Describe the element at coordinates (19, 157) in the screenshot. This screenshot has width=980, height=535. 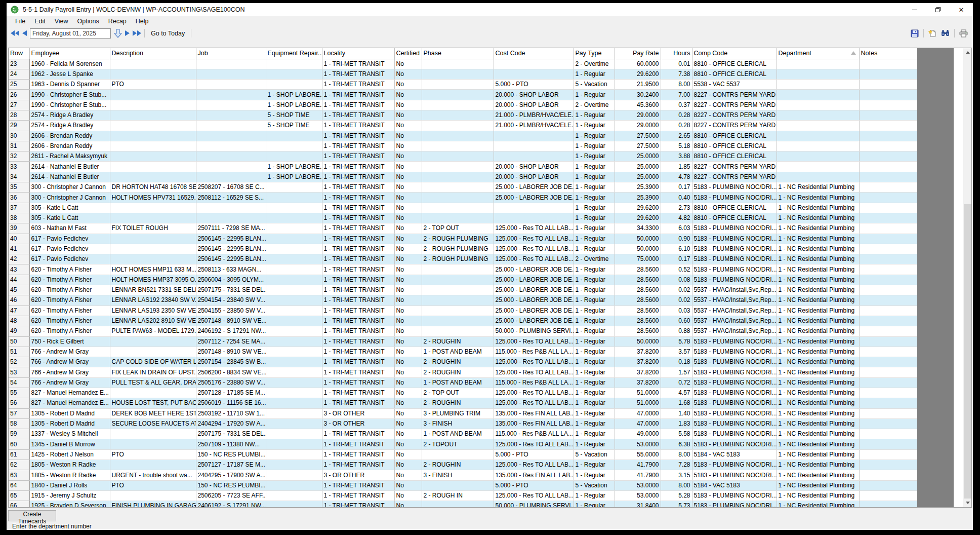
I see `row-number: 32` at that location.